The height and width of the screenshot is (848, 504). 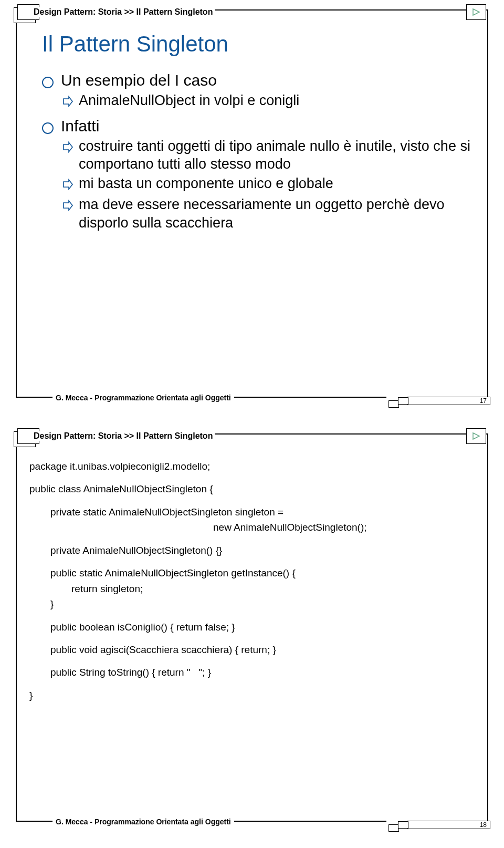 I want to click on code-line: package it.unibas.volpieconigli2.modello…, so click(x=252, y=467).